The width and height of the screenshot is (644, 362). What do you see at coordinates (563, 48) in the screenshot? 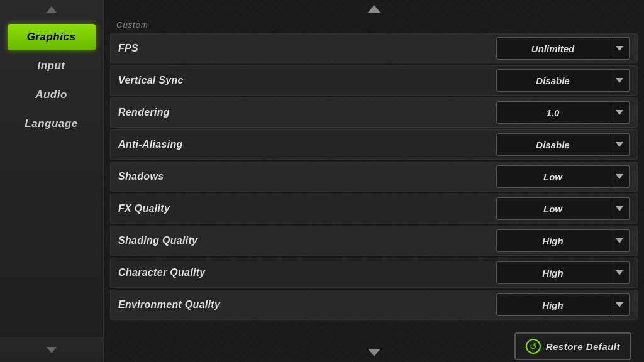
I see `setting-value-container-fps: Unlimited` at bounding box center [563, 48].